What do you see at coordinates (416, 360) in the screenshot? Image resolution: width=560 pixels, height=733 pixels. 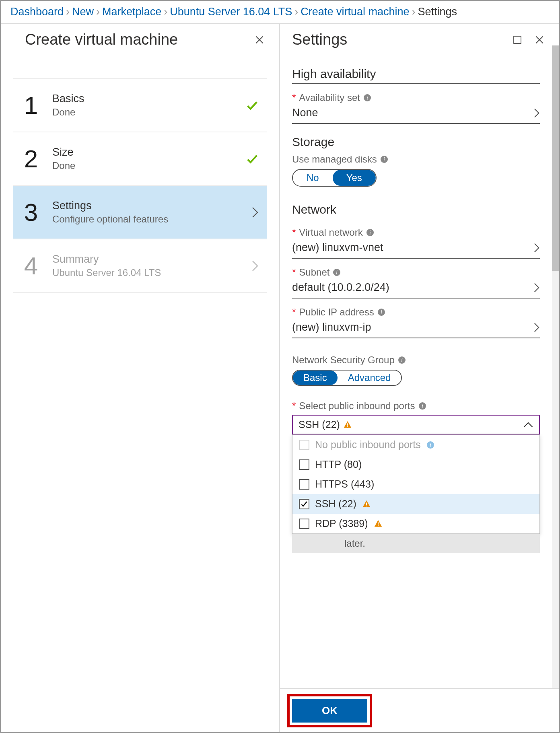 I see `label-nsg: Network Security Group i` at bounding box center [416, 360].